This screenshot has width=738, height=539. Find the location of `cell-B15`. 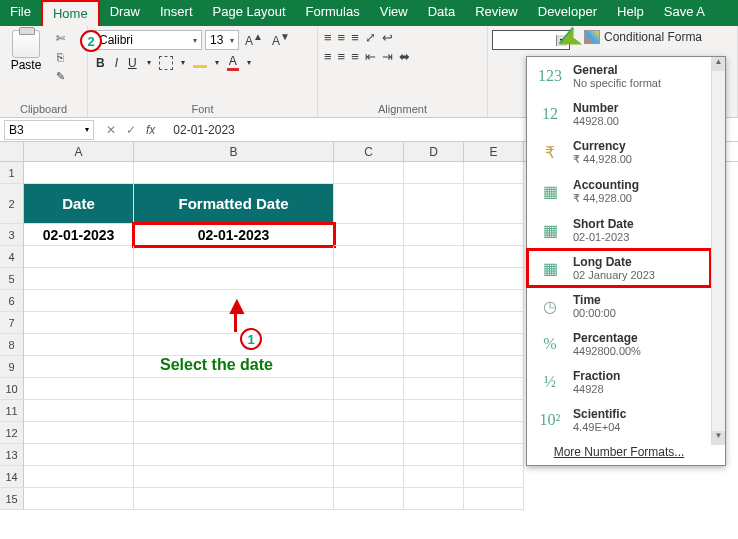

cell-B15 is located at coordinates (234, 499).